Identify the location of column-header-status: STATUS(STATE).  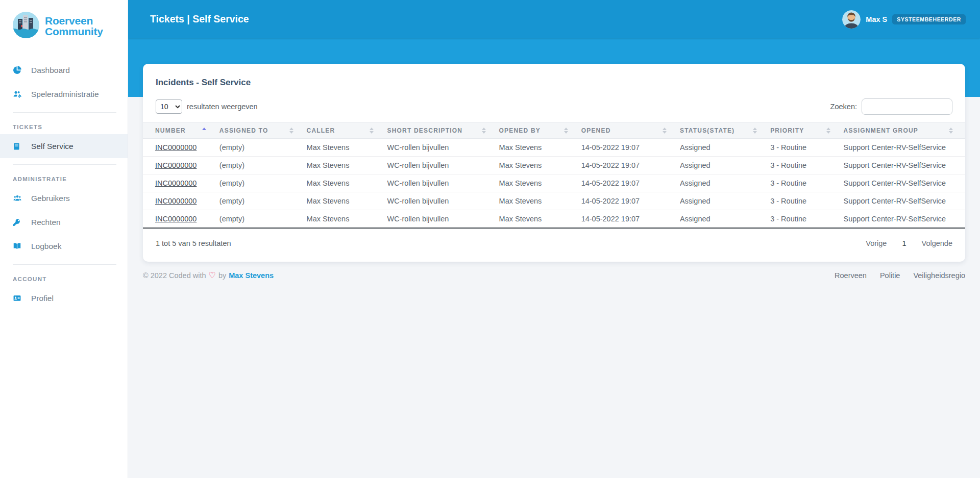
(725, 131).